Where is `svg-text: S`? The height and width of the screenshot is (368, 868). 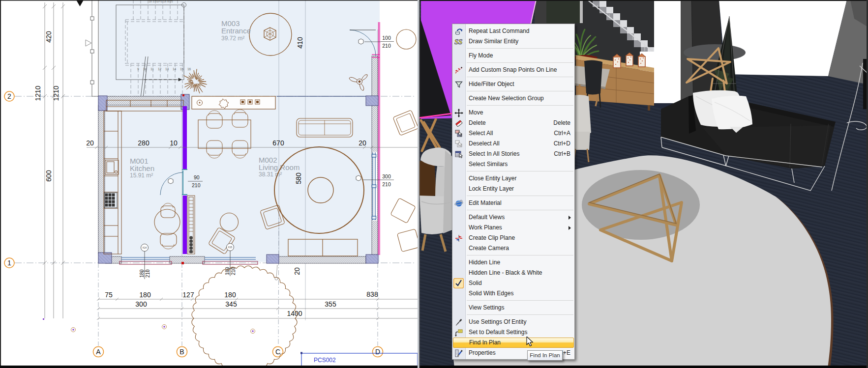
svg-text: S is located at coordinates (460, 42).